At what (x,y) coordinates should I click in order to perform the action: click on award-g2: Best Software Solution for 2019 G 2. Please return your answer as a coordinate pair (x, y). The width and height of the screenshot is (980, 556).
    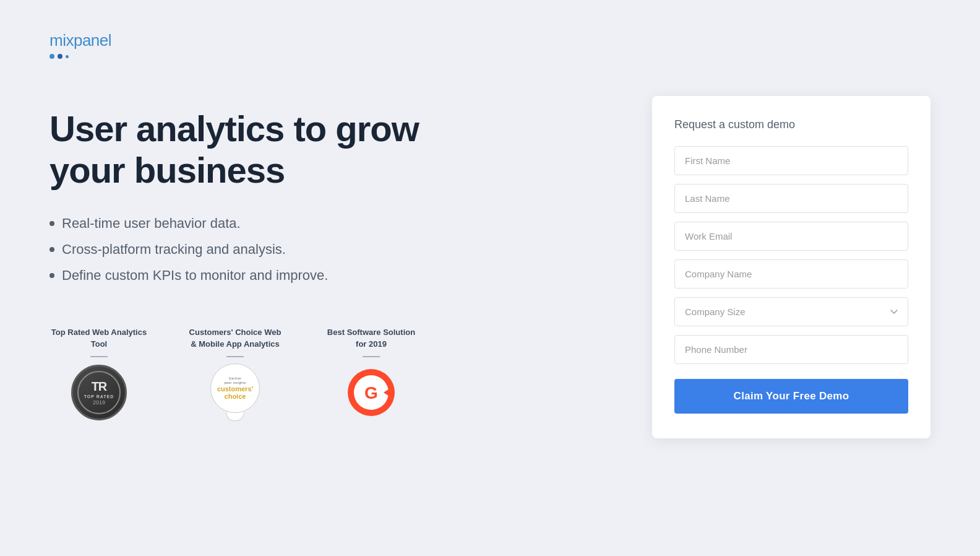
    Looking at the image, I should click on (371, 373).